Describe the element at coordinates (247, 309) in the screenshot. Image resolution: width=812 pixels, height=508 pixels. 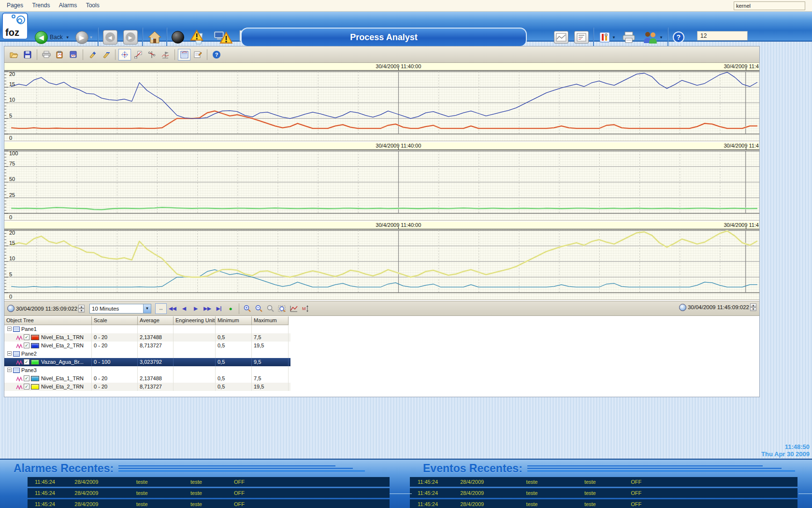
I see `zoom-in-button` at that location.